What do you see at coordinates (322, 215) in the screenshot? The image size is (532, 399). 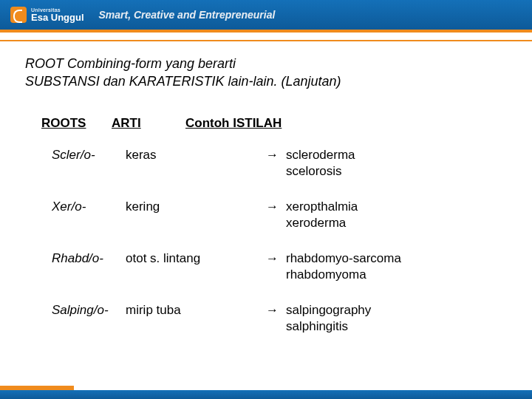 I see `cell-examples: xeropthalmia xeroderma` at bounding box center [322, 215].